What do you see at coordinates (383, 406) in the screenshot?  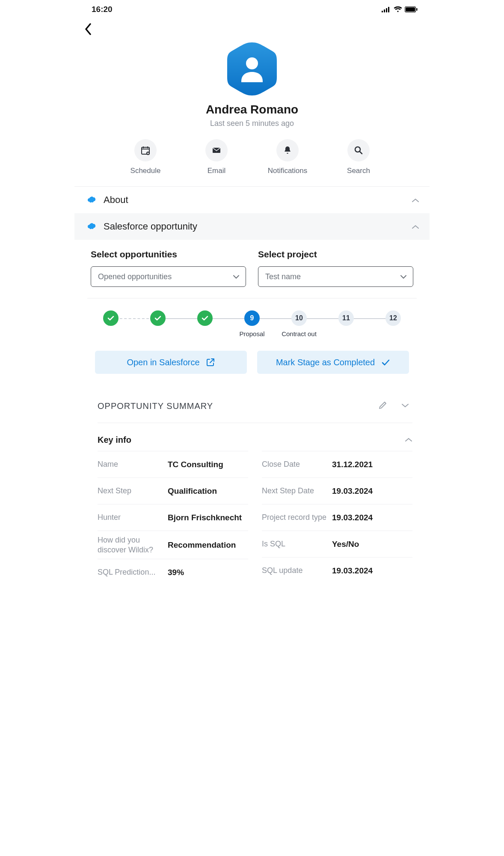 I see `edit-button` at bounding box center [383, 406].